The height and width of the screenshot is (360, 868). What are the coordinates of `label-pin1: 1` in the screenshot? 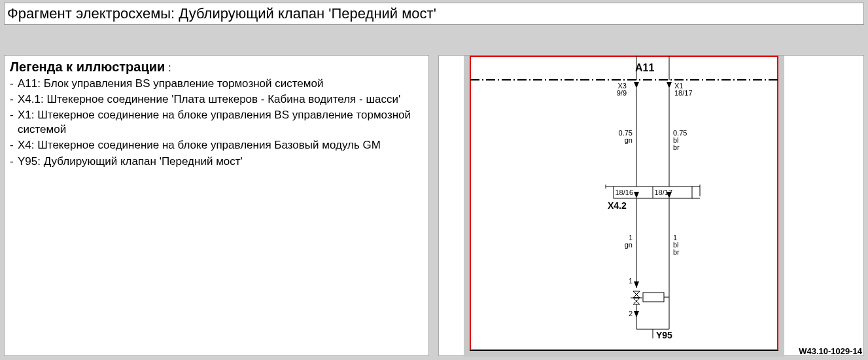 It's located at (631, 281).